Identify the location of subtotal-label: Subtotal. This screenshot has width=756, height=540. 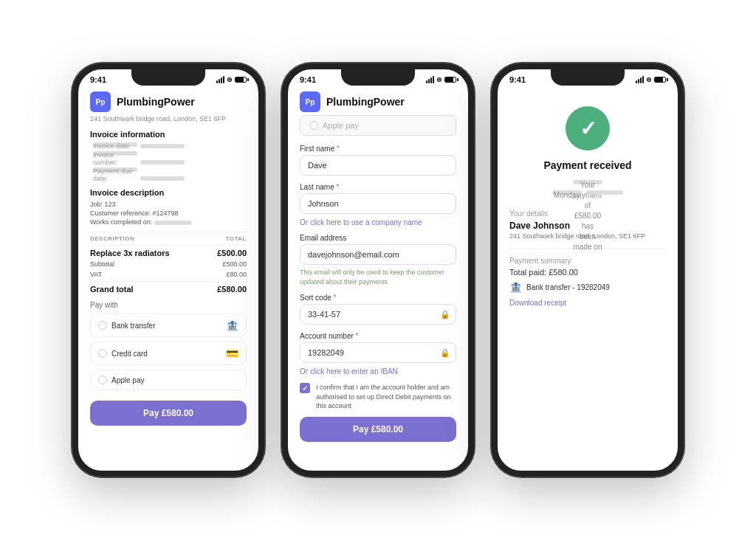
(102, 264).